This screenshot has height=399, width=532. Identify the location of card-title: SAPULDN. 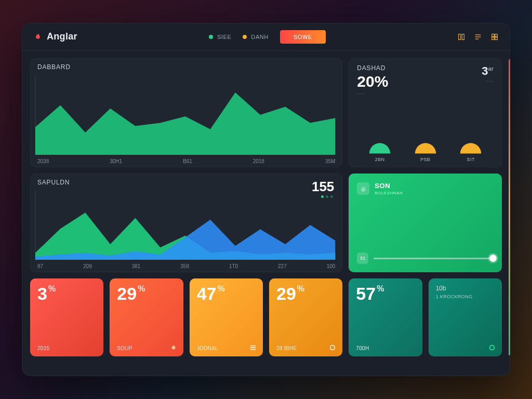
(54, 182).